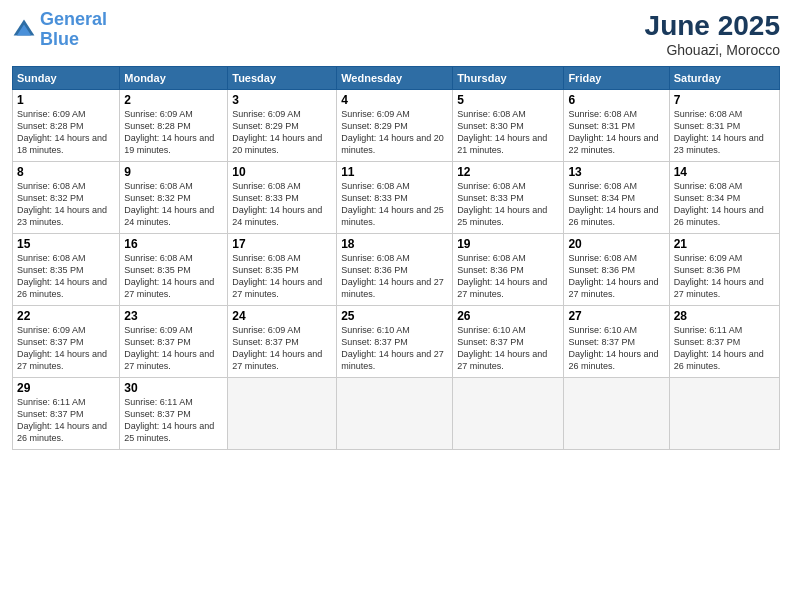  What do you see at coordinates (395, 78) in the screenshot?
I see `header-cell-wednesday: Wednesday` at bounding box center [395, 78].